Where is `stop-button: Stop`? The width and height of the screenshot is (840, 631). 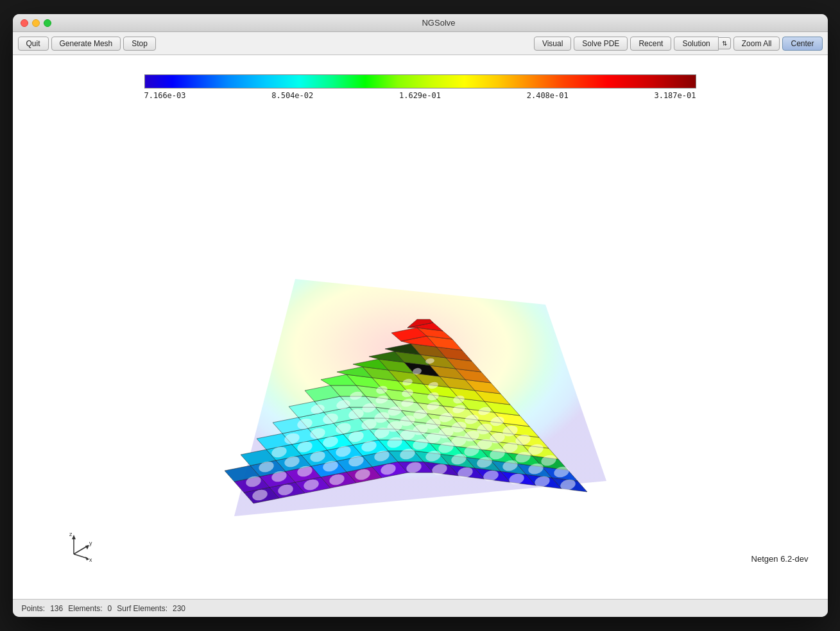
stop-button: Stop is located at coordinates (140, 44).